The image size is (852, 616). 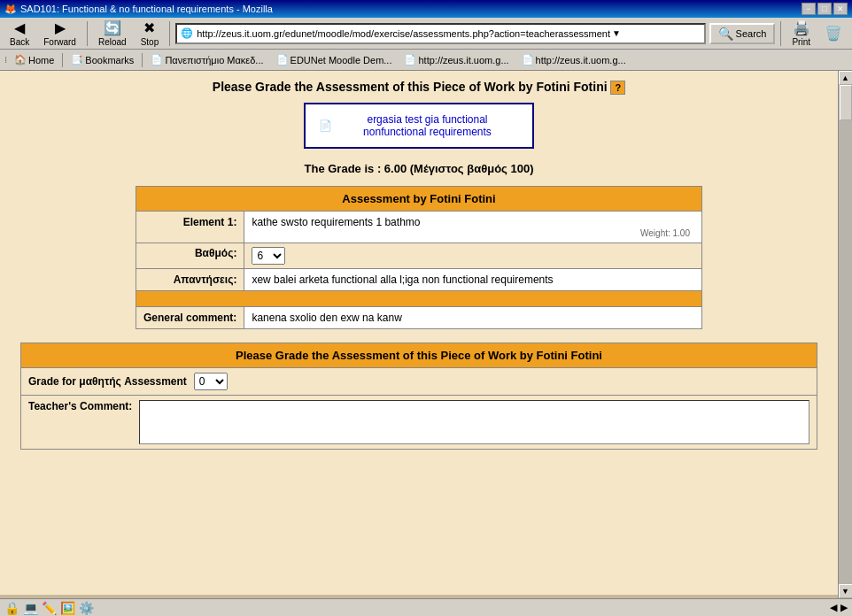 I want to click on title-bar-left: 🦊 SAD101: Functional & no functional req…, so click(x=138, y=9).